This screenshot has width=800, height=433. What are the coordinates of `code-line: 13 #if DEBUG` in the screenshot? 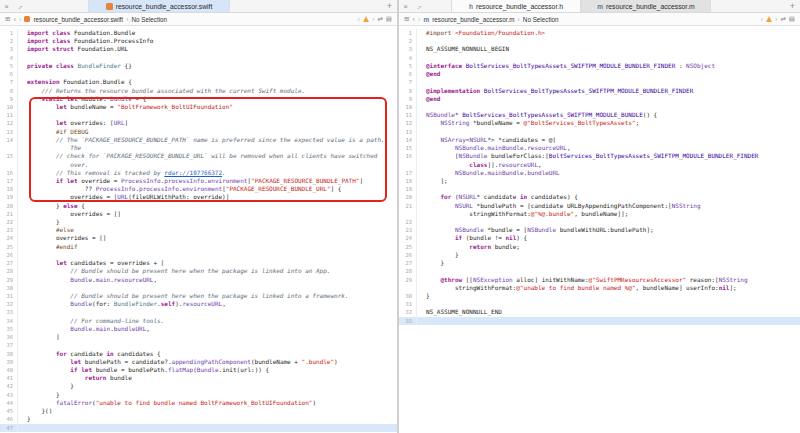 It's located at (198, 132).